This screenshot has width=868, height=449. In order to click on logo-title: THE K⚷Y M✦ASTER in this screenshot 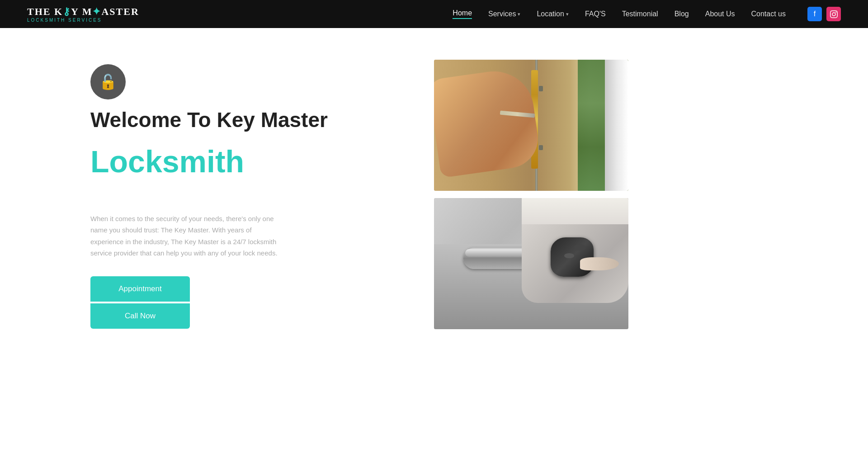, I will do `click(83, 12)`.